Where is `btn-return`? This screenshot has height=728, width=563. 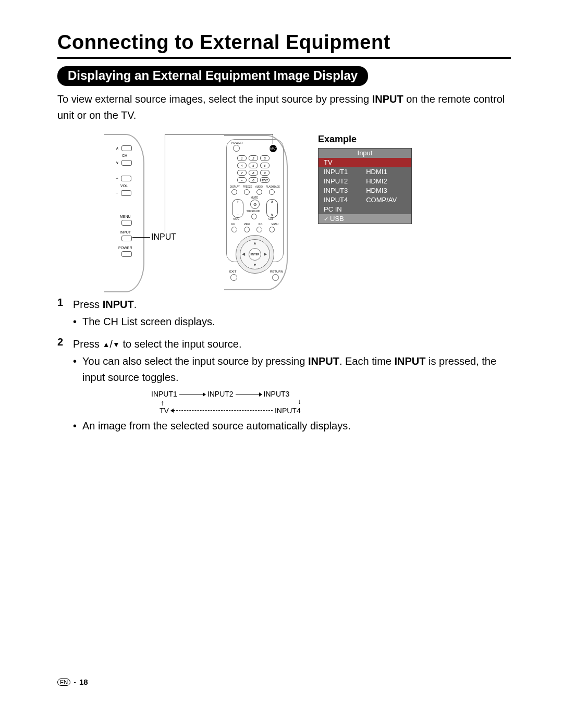
btn-return is located at coordinates (275, 277).